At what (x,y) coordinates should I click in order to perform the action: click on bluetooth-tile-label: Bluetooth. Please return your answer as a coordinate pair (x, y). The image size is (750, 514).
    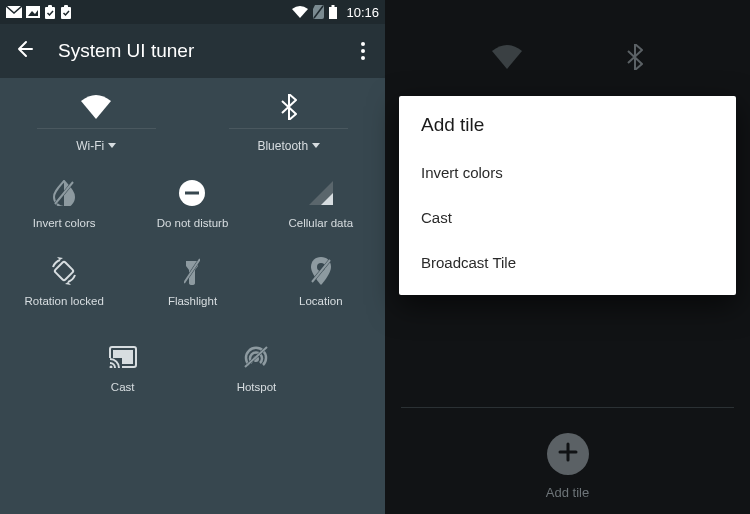
    Looking at the image, I should click on (288, 146).